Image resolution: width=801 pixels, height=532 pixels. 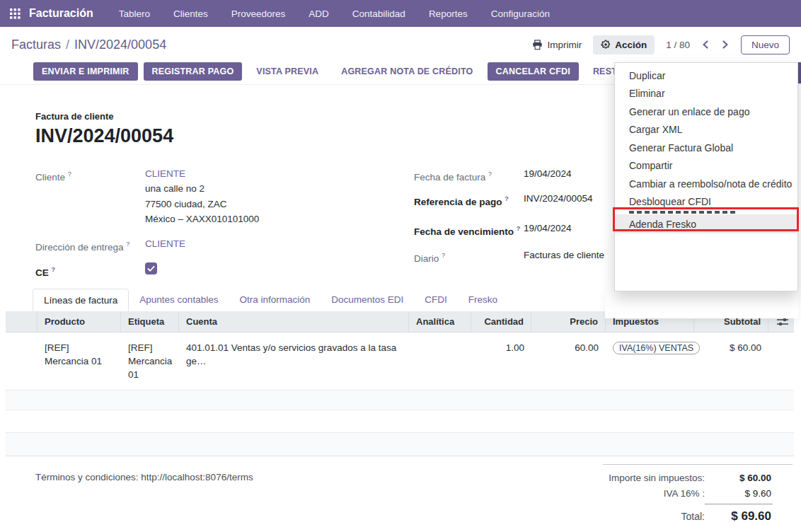 What do you see at coordinates (742, 494) in the screenshot?
I see `tax-amount-value: $ 9.60` at bounding box center [742, 494].